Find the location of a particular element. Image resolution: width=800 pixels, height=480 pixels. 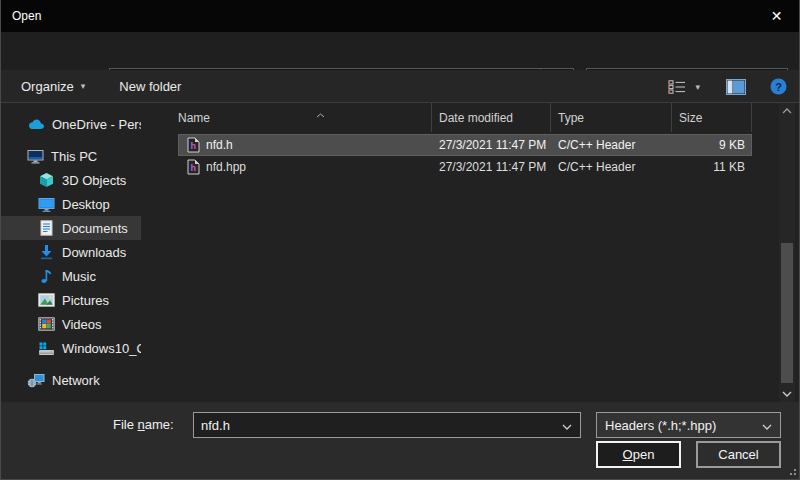

column-header-size: Size is located at coordinates (712, 118).